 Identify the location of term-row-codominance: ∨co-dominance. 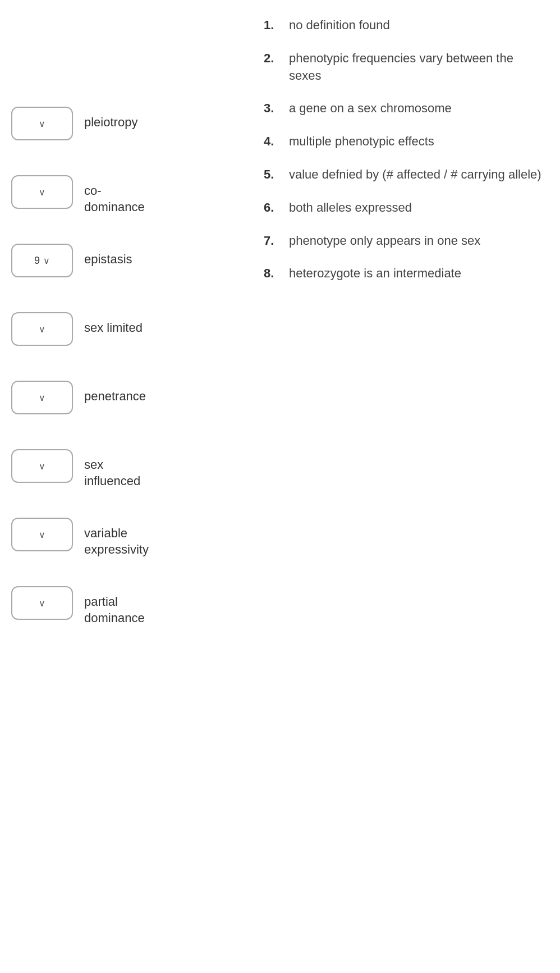
(129, 200).